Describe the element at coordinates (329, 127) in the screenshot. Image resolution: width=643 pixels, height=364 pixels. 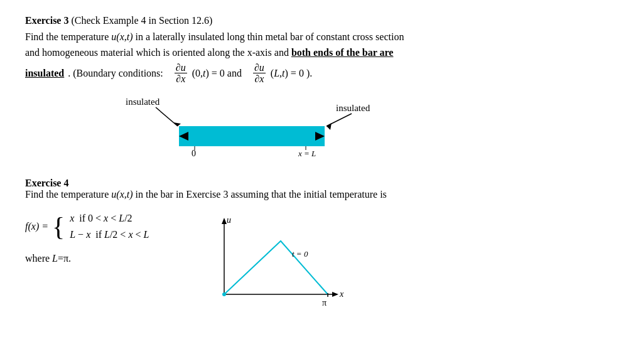
I see `arrow-head-right` at that location.